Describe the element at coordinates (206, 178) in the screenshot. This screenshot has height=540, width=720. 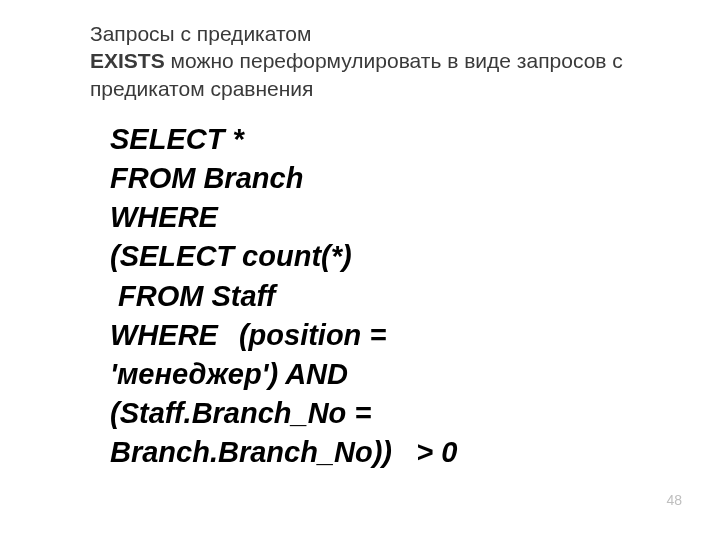
I see `code-line-2: FROM Branch` at that location.